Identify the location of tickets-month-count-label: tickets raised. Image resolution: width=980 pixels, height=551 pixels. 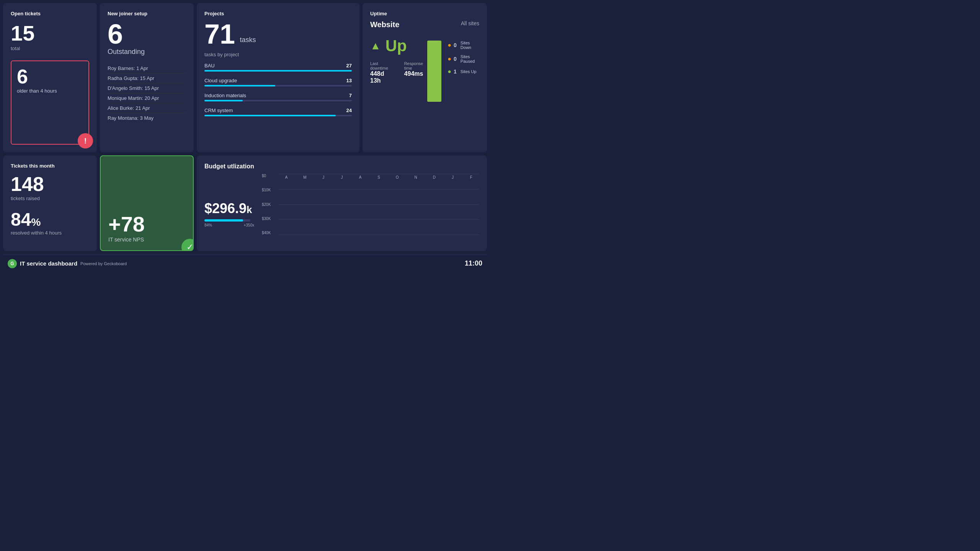
(50, 198).